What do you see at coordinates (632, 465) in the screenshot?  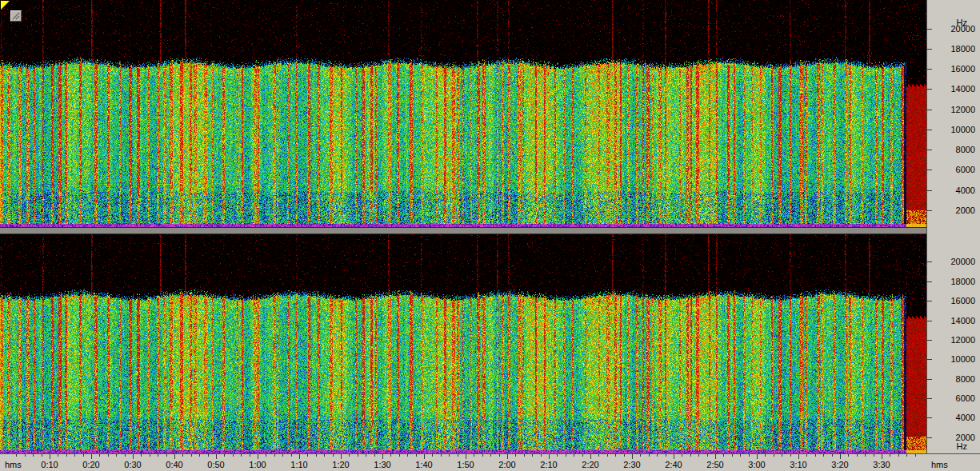 I see `time-tick-label: 2:30` at bounding box center [632, 465].